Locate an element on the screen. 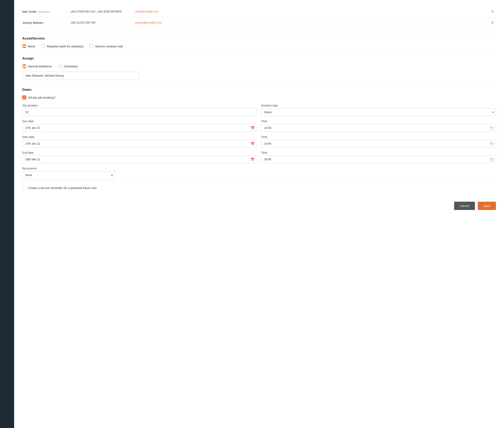 This screenshot has height=428, width=504. start-date-input-wrapper: 📅 is located at coordinates (139, 144).